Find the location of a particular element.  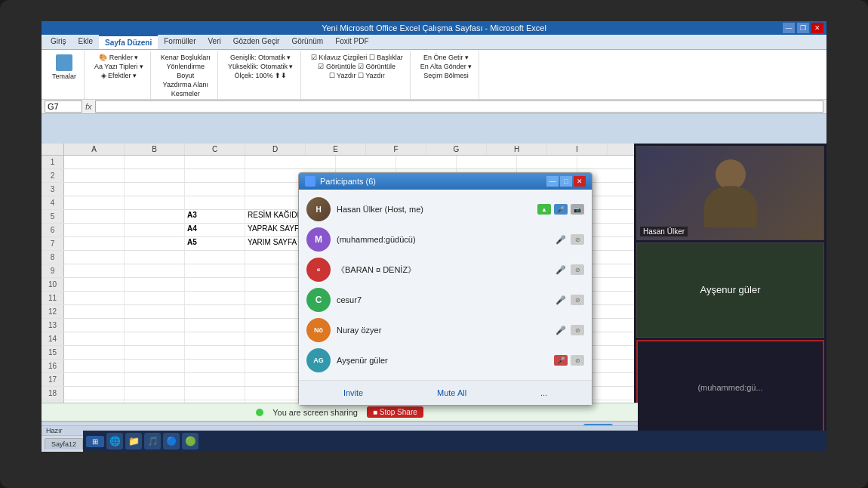

video-icon-cesur: ⊘ is located at coordinates (577, 300).